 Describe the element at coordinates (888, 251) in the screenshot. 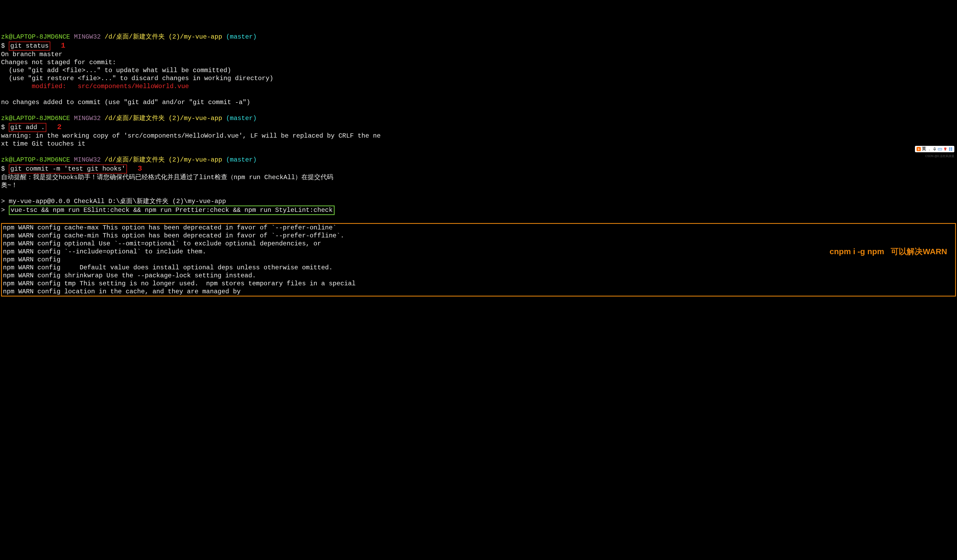

I see `fix-annotation: cnpm i -g npm 可以解决WARN` at that location.